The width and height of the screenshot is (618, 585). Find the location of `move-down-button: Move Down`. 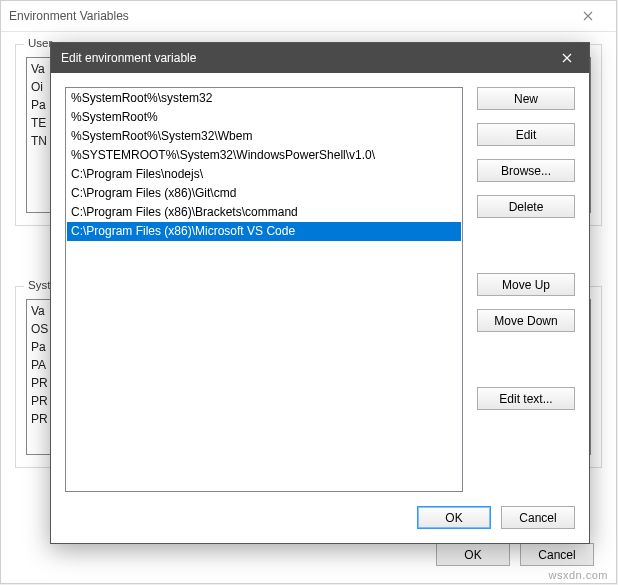

move-down-button: Move Down is located at coordinates (526, 320).